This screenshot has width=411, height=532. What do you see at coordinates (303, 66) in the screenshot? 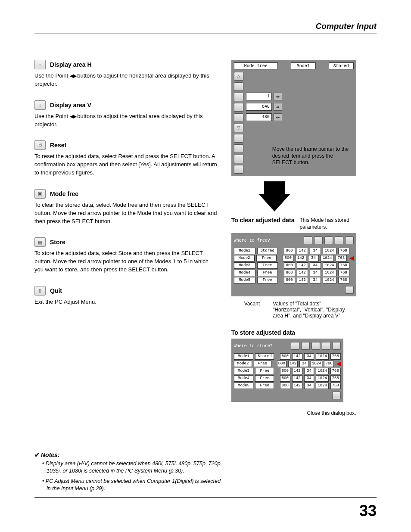
I see `osd-mode1-chip: Mode1` at bounding box center [303, 66].